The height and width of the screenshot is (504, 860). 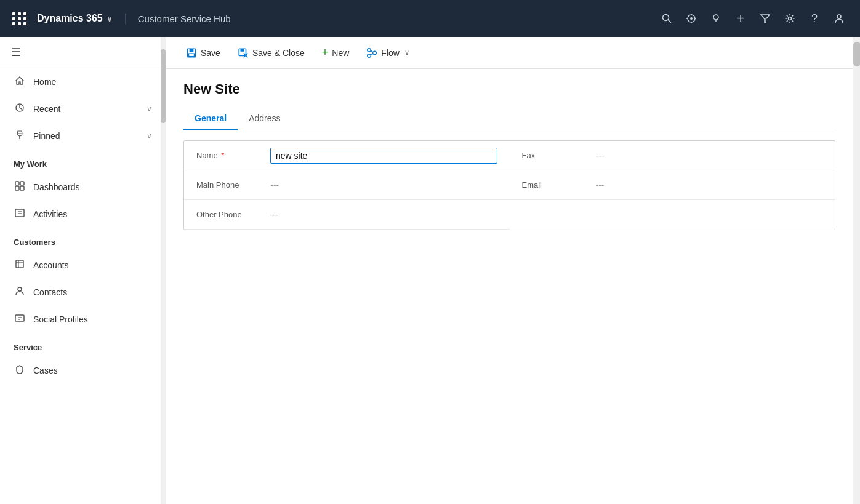 What do you see at coordinates (691, 18) in the screenshot?
I see `target-icon` at bounding box center [691, 18].